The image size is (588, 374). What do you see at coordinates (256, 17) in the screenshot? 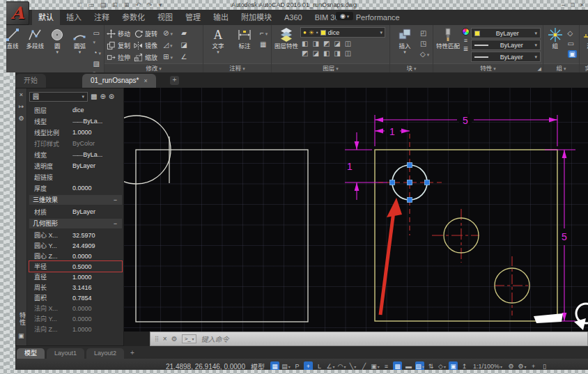
I see `ribbon-tab: 附加模块` at bounding box center [256, 17].